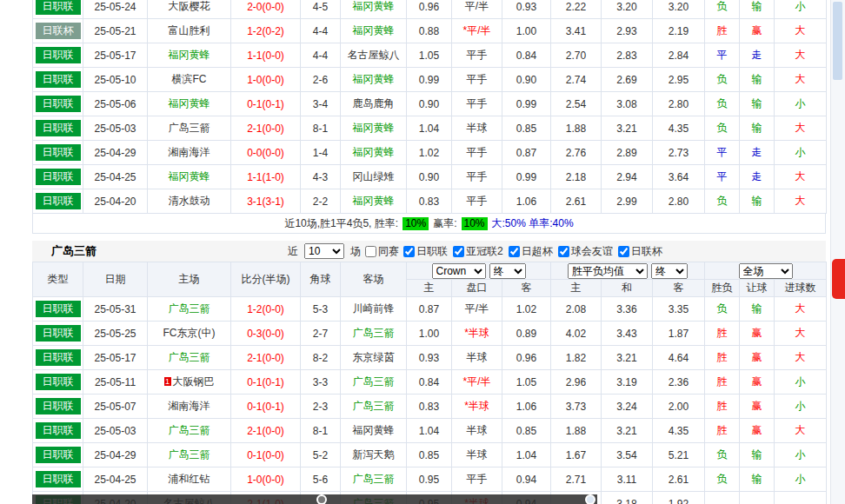  What do you see at coordinates (508, 271) in the screenshot?
I see `asia-stage-select: 终` at bounding box center [508, 271].